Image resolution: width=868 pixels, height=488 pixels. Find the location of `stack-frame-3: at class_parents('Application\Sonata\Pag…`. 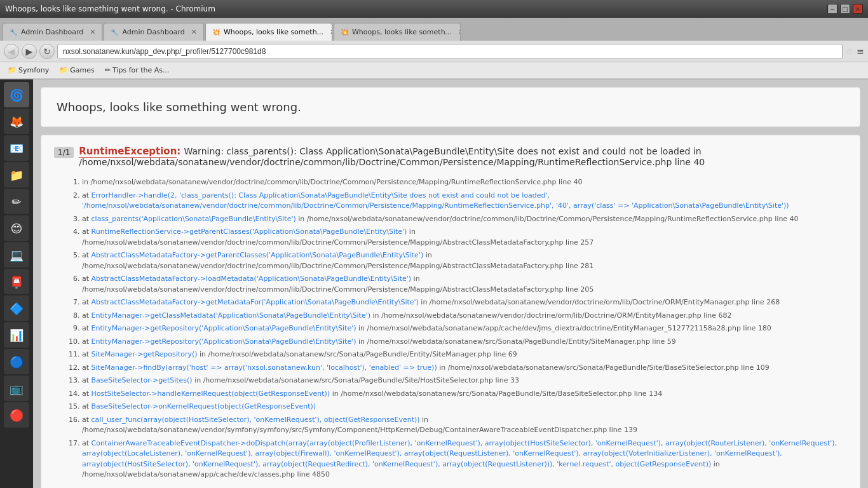

stack-frame-3: at class_parents('Application\Sonata\Pag… is located at coordinates (465, 220).